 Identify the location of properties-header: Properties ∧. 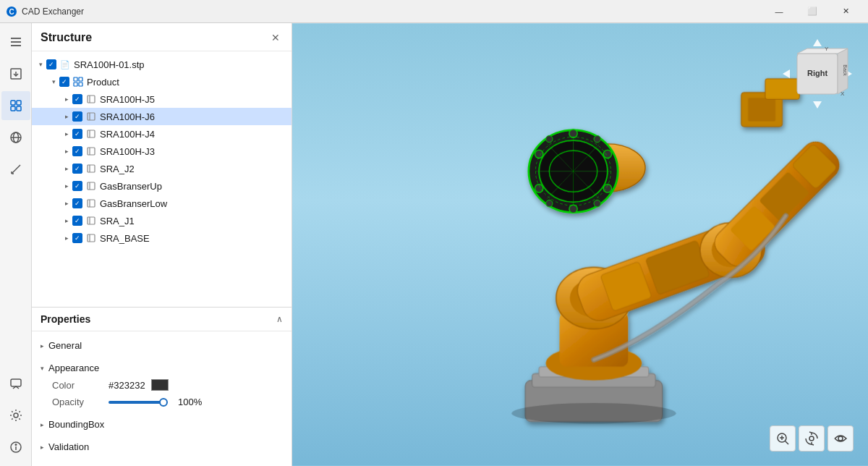
(162, 320).